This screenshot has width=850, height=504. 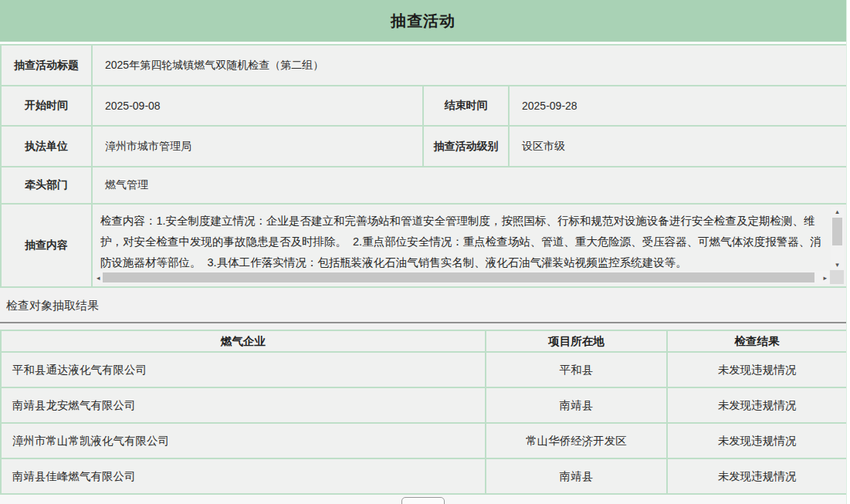 I want to click on column-header-location: 项目所在地, so click(x=576, y=341).